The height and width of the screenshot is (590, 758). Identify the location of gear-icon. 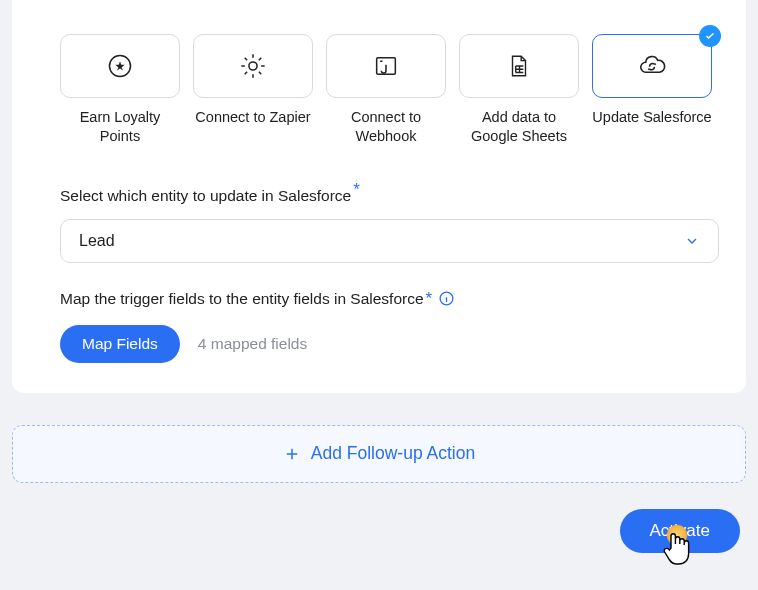
(253, 66).